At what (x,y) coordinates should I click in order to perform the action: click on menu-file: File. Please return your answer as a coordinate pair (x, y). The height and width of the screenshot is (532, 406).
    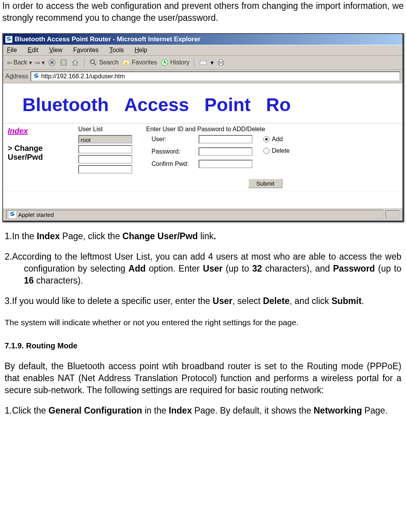
    Looking at the image, I should click on (12, 50).